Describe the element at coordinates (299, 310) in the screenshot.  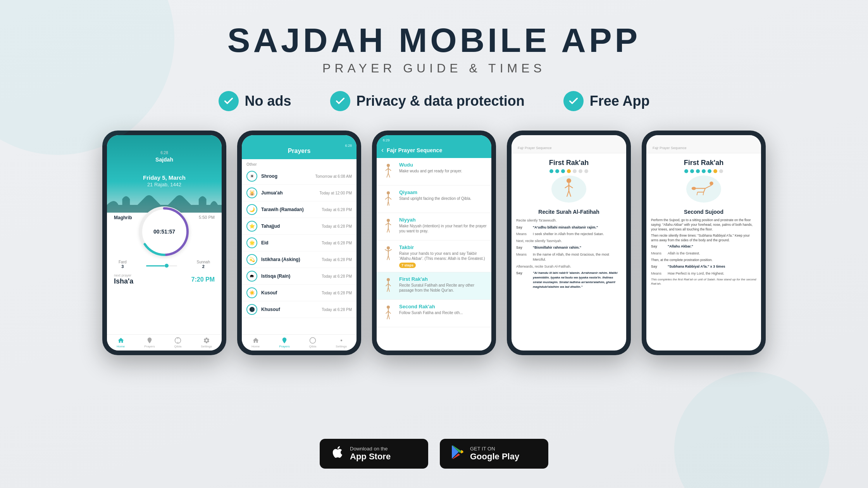
I see `prayer-item-8: 🌑 Khusouf Today at 6:28 PM` at that location.